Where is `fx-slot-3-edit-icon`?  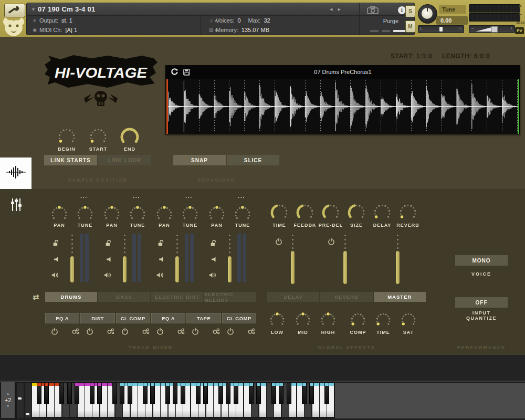
fx-slot-3-edit-icon is located at coordinates (146, 332).